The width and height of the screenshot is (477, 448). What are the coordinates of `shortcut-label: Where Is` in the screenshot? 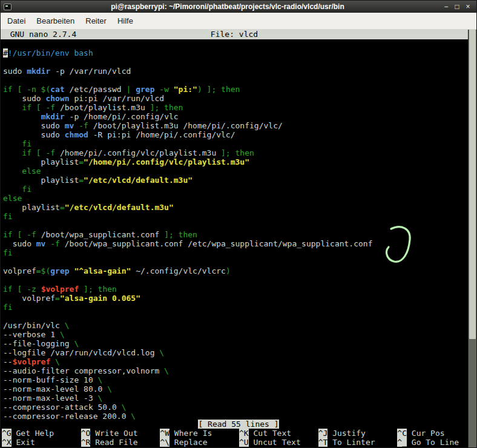 It's located at (191, 433).